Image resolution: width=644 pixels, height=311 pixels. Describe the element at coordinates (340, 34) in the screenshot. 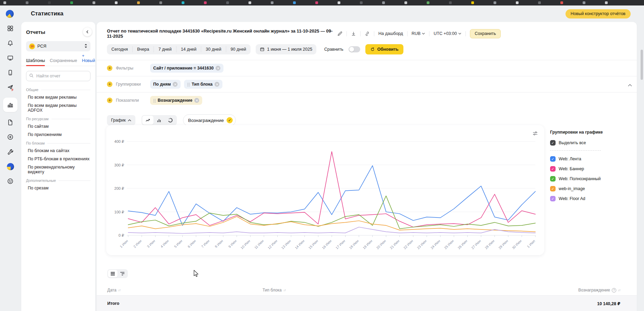

I see `edit-pencil-icon` at that location.